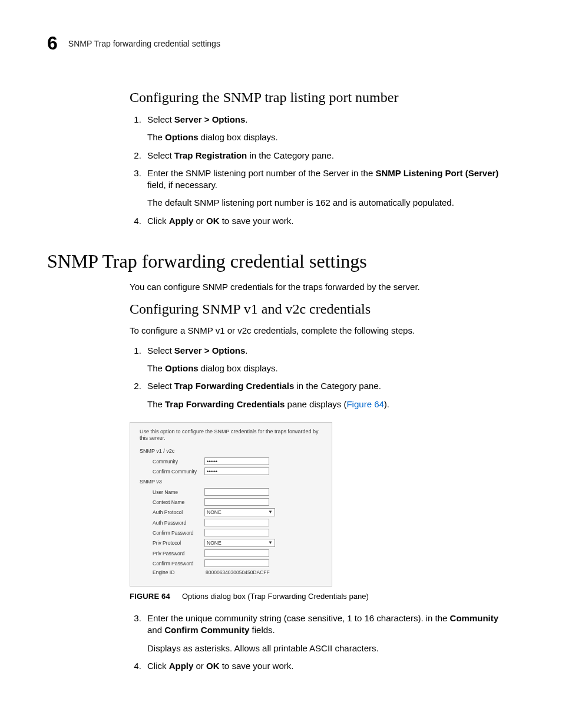 The image size is (562, 728). I want to click on community-label: Community, so click(178, 462).